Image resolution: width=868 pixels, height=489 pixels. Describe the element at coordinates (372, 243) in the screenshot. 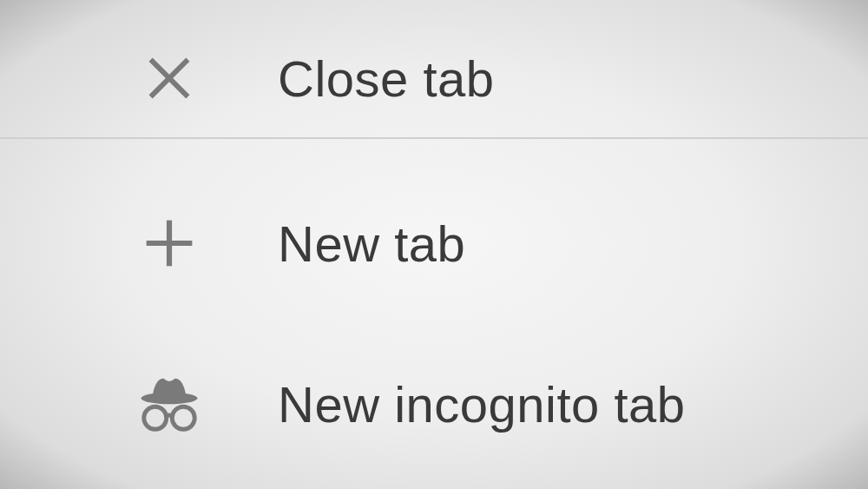

I see `new-tab-label: New tab` at that location.